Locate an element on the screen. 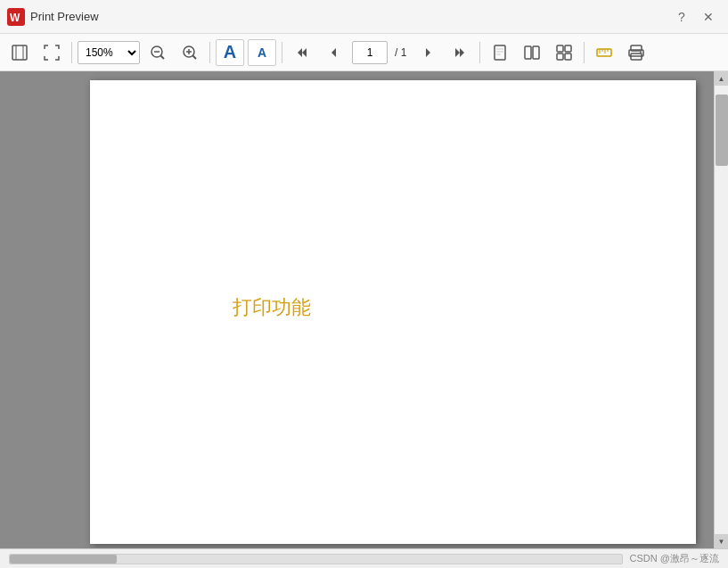 This screenshot has width=728, height=568. zoom-in-icon is located at coordinates (190, 53).